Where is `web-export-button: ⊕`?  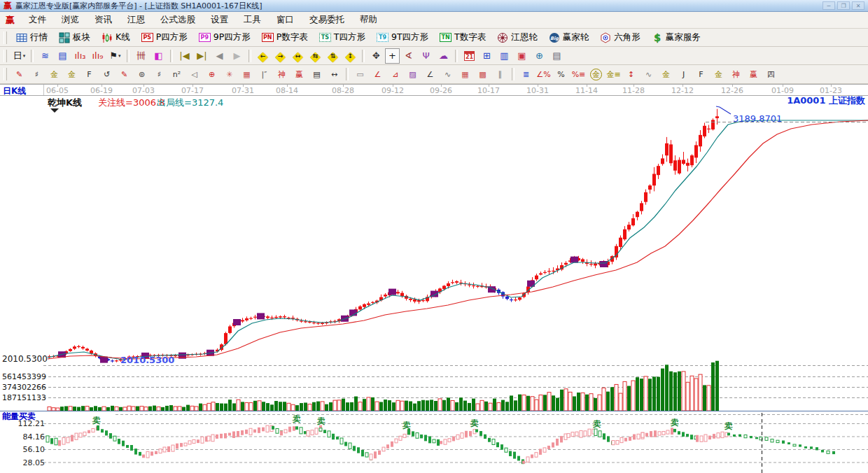
web-export-button: ⊕ is located at coordinates (539, 56).